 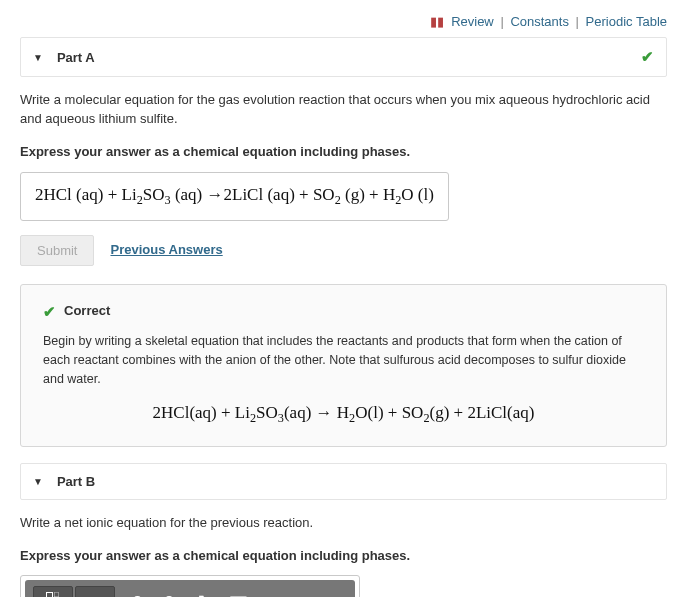 What do you see at coordinates (87, 312) in the screenshot?
I see `feedback-status: Correct` at bounding box center [87, 312].